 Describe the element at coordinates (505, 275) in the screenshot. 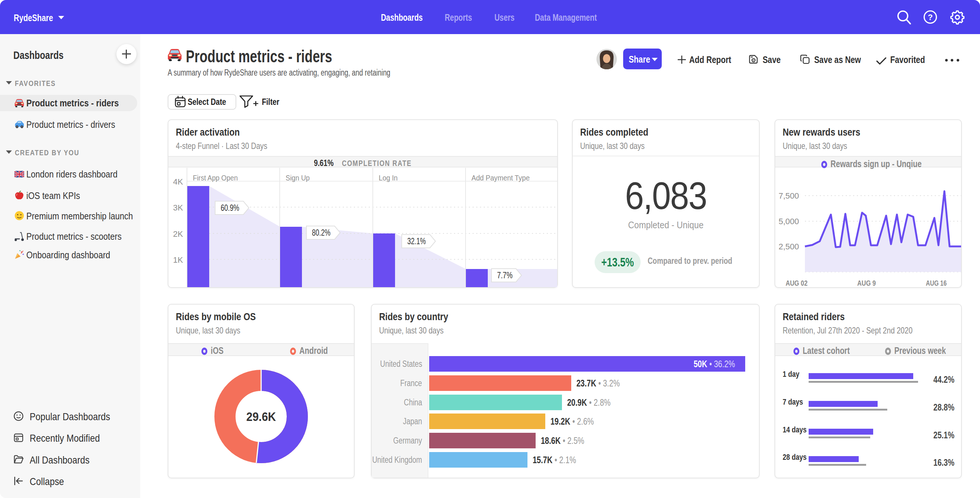

I see `svg-text: 7.7%` at that location.